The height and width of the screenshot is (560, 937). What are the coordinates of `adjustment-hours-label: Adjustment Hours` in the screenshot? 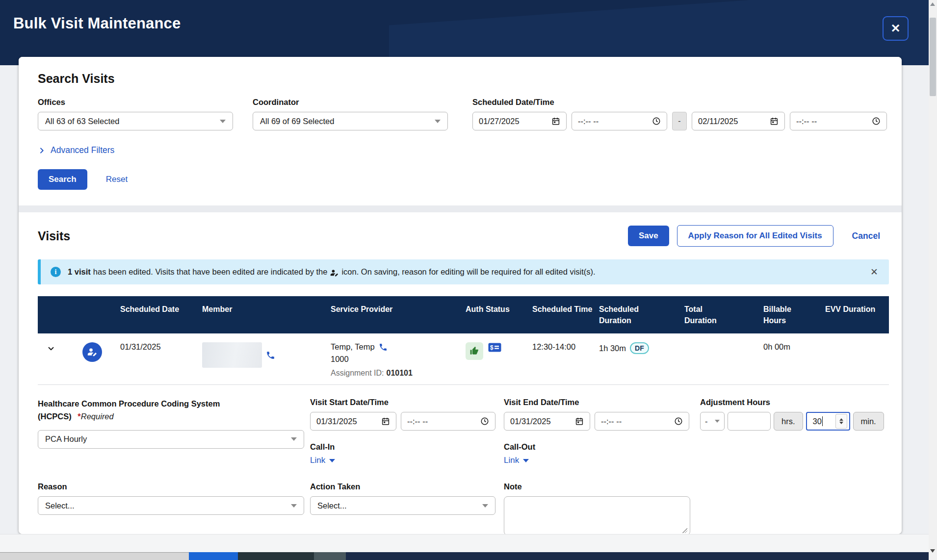 It's located at (795, 402).